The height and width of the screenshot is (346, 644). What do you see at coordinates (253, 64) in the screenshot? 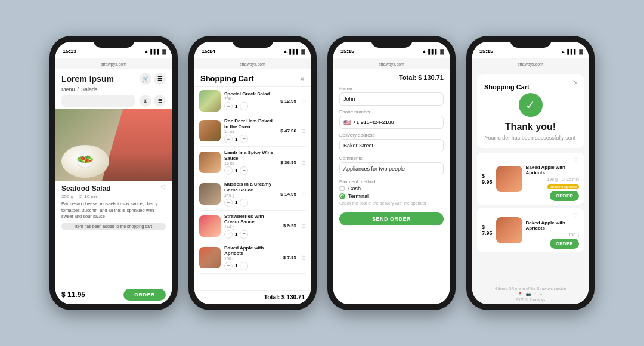
I see `url-bar-2: strawpys.com` at bounding box center [253, 64].